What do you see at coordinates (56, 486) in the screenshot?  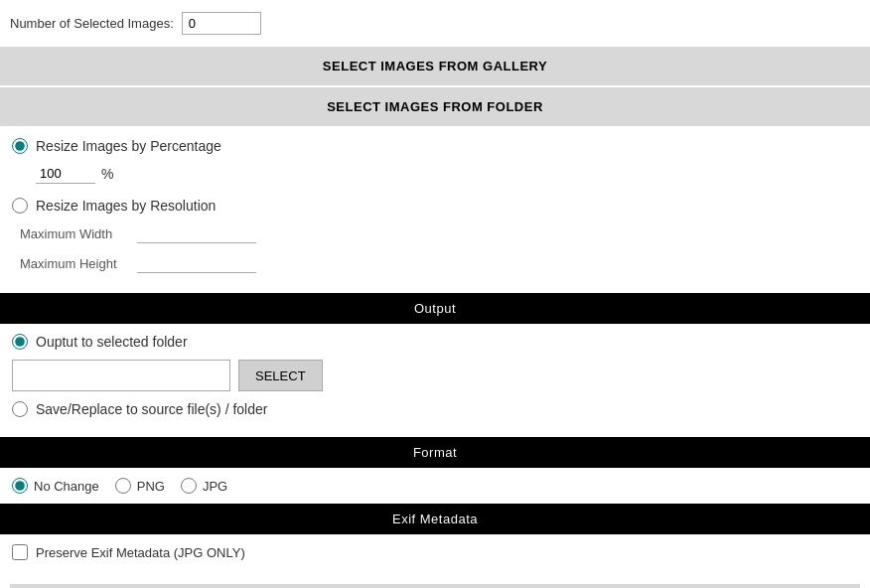 I see `no-change-option: No Change` at bounding box center [56, 486].